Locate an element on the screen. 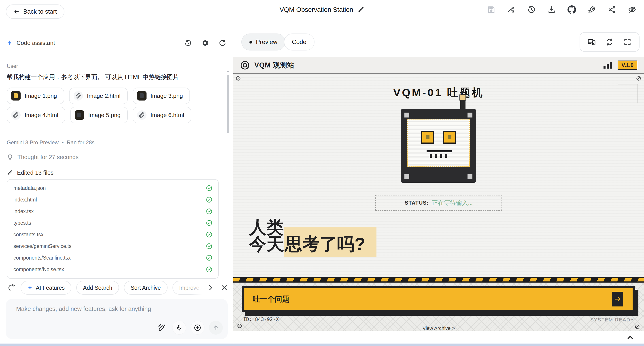  app-header: VQM 观测站 V.1.0 is located at coordinates (438, 66).